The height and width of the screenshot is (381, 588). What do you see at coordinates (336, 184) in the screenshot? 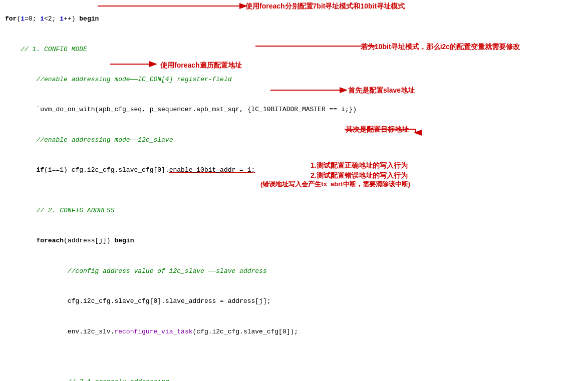
I see `annotation-error-note: (错误地址写入会产生tx_abrt中断，需要清除该中断)` at bounding box center [336, 184].